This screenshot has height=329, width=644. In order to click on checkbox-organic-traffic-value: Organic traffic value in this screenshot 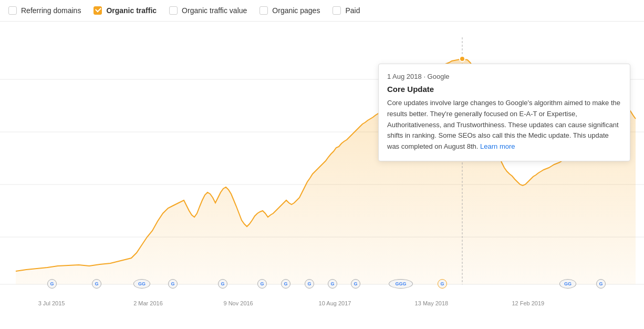, I will do `click(208, 11)`.